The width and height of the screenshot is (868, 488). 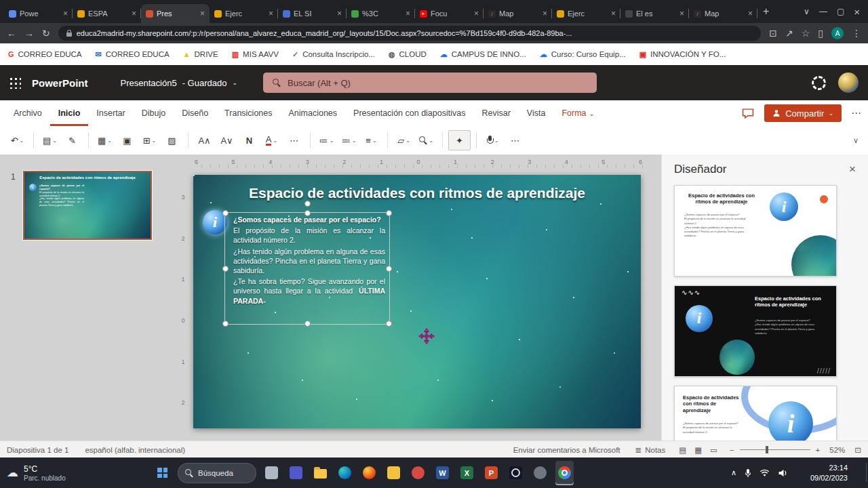 I want to click on taskbar-firefox-icon, so click(x=369, y=473).